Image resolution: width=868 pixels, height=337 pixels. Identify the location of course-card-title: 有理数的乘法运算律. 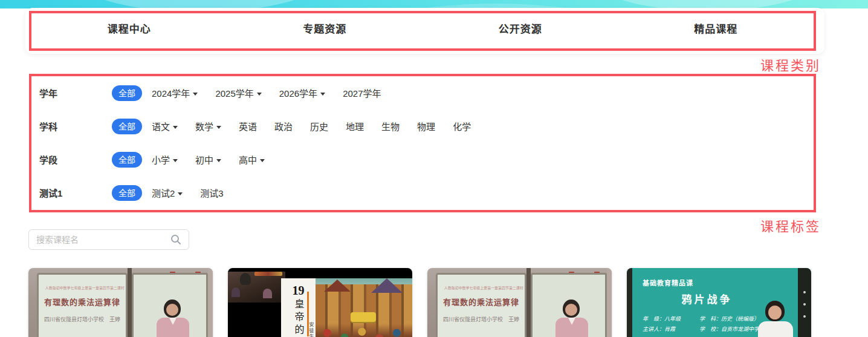
(82, 301).